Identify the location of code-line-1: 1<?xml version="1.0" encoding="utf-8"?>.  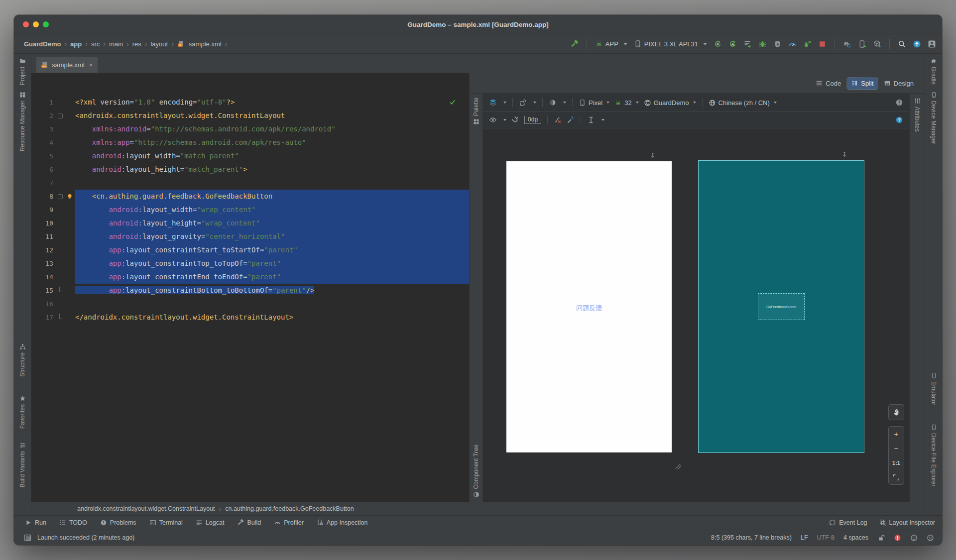
(250, 103).